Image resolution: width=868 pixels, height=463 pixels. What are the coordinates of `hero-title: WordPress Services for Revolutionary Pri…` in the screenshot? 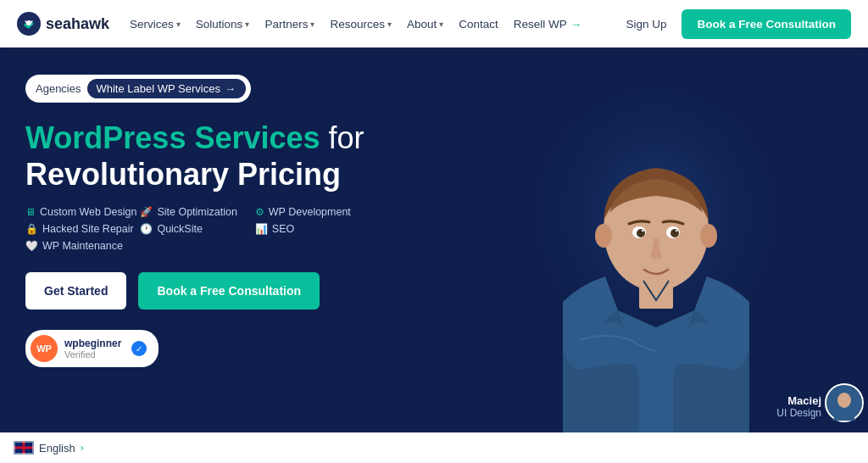 It's located at (196, 156).